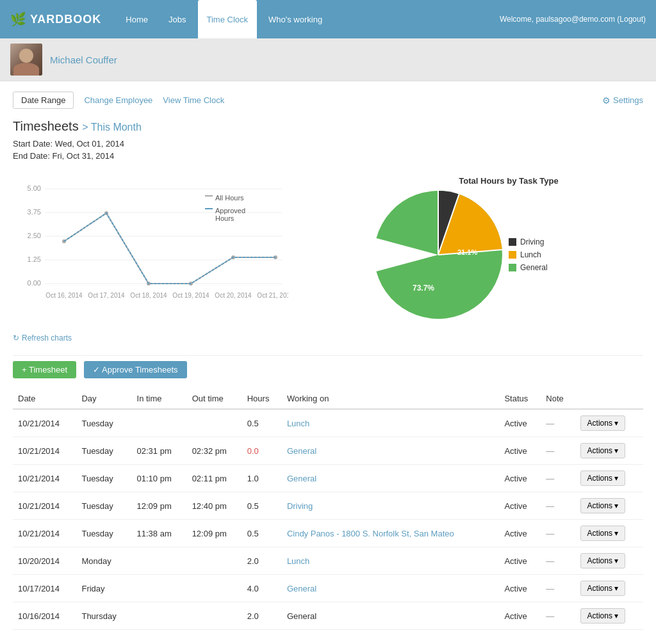 This screenshot has width=656, height=644. Describe the element at coordinates (438, 255) in the screenshot. I see `pie-chart-svg` at that location.